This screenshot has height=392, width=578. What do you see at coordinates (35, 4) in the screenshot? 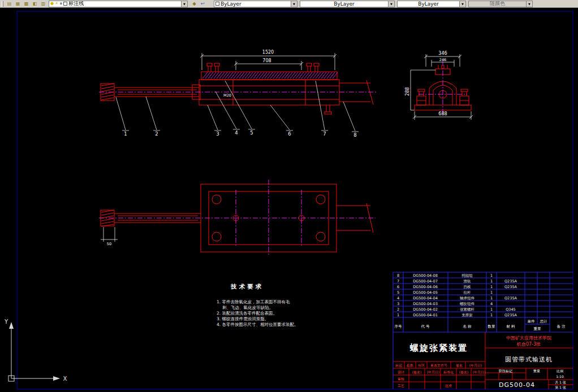
I see `layer-lock-button: ◧` at bounding box center [35, 4].